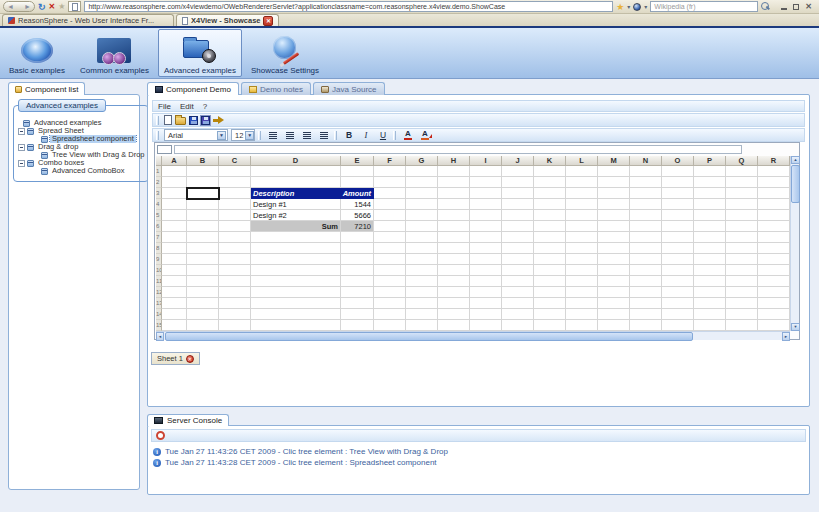 Image resolution: width=819 pixels, height=512 pixels. Describe the element at coordinates (296, 260) in the screenshot. I see `cell-D9` at that location.